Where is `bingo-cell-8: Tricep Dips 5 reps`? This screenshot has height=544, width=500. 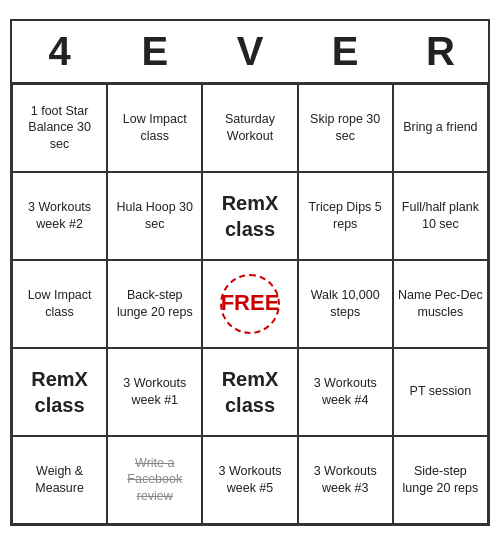
bingo-cell-8: Tricep Dips 5 reps is located at coordinates (346, 216).